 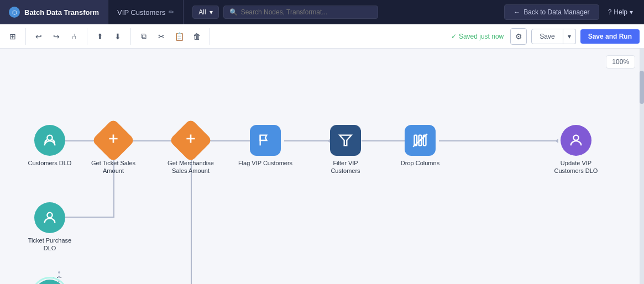 I want to click on download-button: ⬇, so click(x=118, y=36).